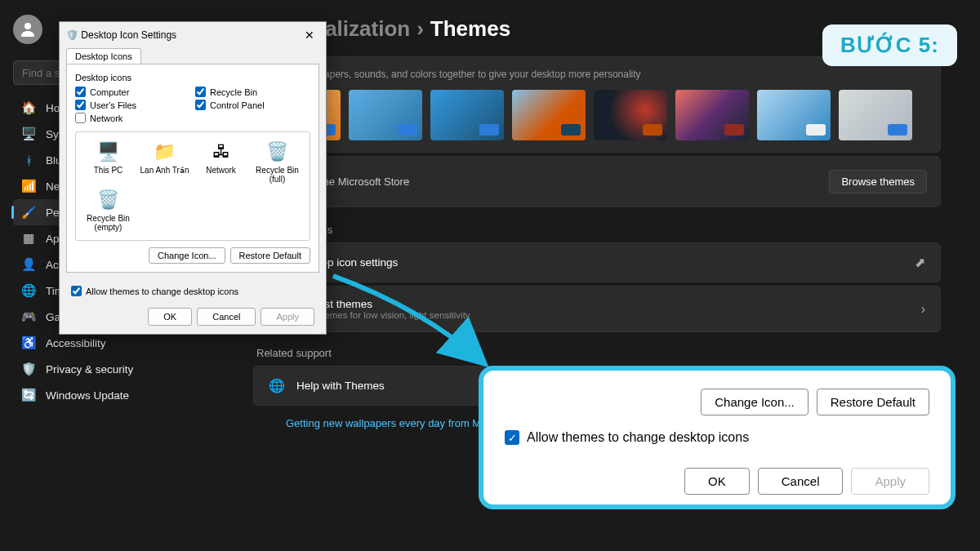 The height and width of the screenshot is (551, 980). What do you see at coordinates (29, 291) in the screenshot?
I see `nav-icon: 🌐` at bounding box center [29, 291].